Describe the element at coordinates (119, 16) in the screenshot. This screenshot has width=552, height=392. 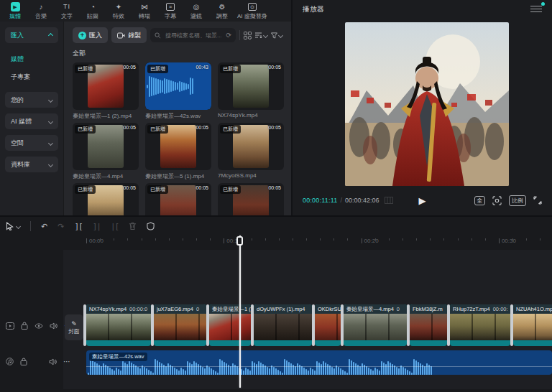
I see `tab-label: 特效` at that location.